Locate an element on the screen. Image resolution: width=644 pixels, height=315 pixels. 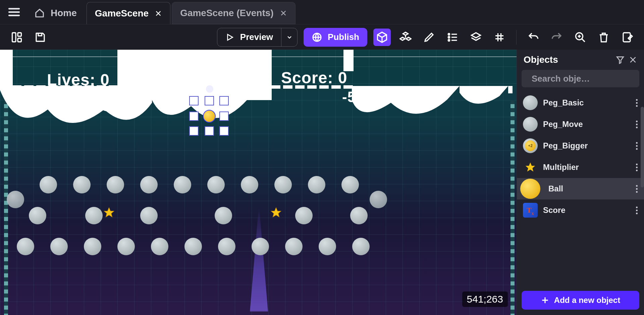
object-item-ball: Ball is located at coordinates (580, 189).